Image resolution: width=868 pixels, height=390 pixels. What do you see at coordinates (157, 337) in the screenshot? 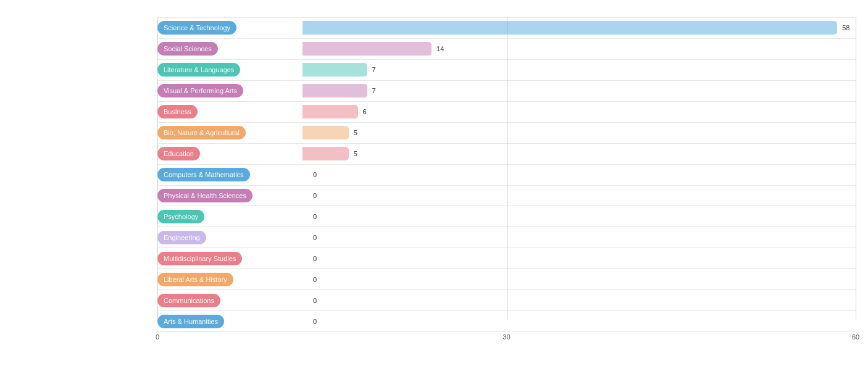
I see `x-axis-label: 0` at bounding box center [157, 337].